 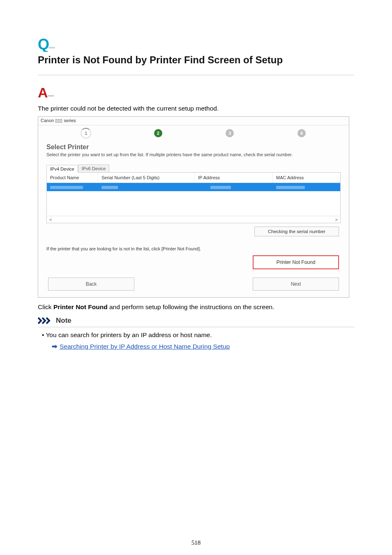 I want to click on scroll-right-icon: >, so click(x=337, y=220).